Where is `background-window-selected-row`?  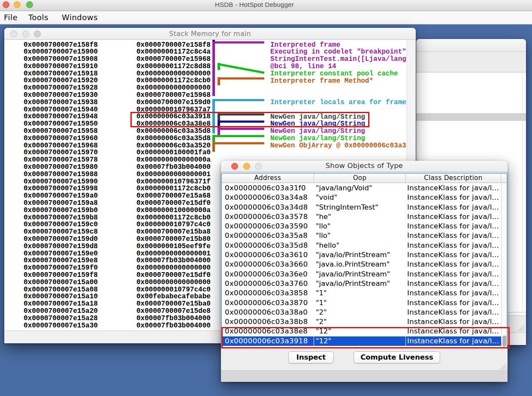
background-window-selected-row is located at coordinates (471, 117).